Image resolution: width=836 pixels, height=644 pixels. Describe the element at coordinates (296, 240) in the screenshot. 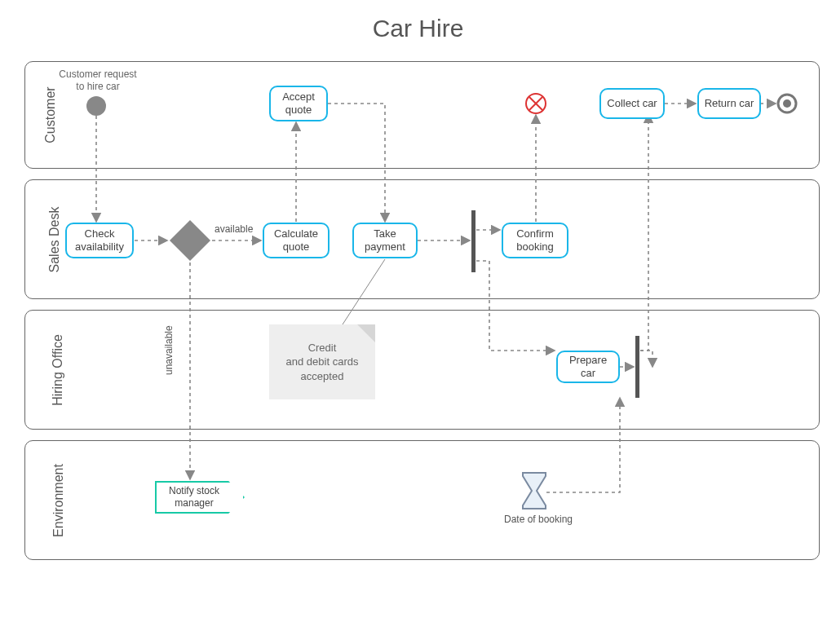

I see `task-calculate-quote: Calculate quote` at that location.